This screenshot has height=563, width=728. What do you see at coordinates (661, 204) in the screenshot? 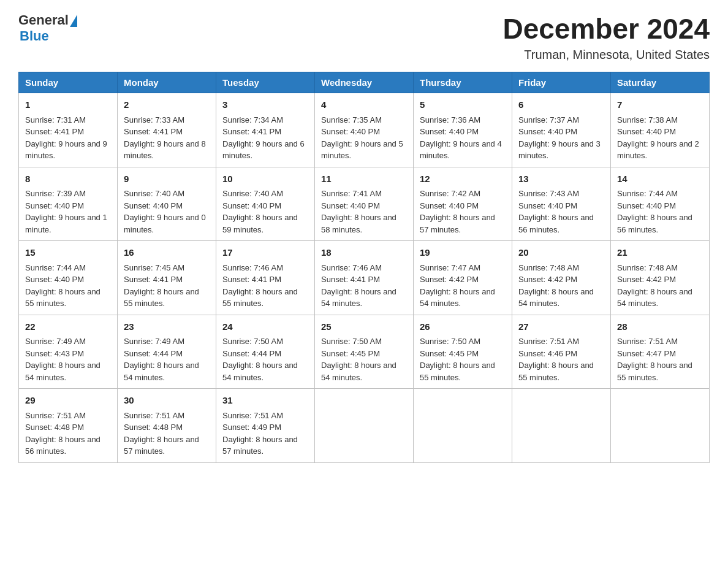
I see `table-row: 14 Sunrise: 7:44 AM Sunset: 4:40 PM Dayl…` at bounding box center [661, 204].